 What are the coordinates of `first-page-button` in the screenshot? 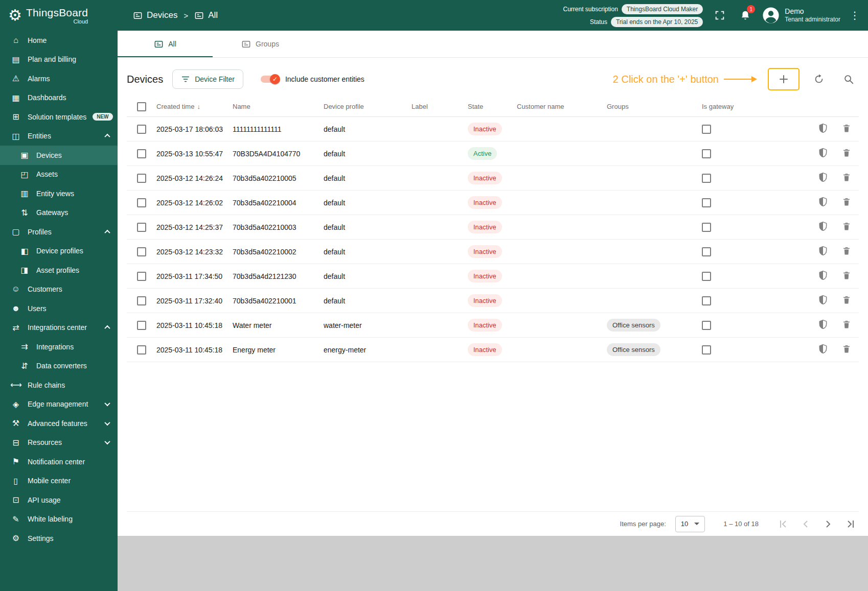 It's located at (783, 524).